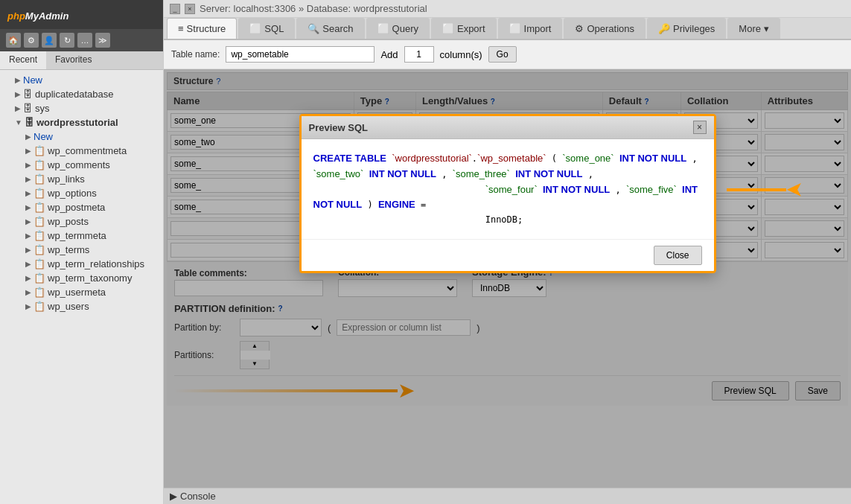 The image size is (851, 504). Describe the element at coordinates (82, 207) in the screenshot. I see `sidebar-item-wp-postmeta: ▶📋 wp_postmeta` at that location.